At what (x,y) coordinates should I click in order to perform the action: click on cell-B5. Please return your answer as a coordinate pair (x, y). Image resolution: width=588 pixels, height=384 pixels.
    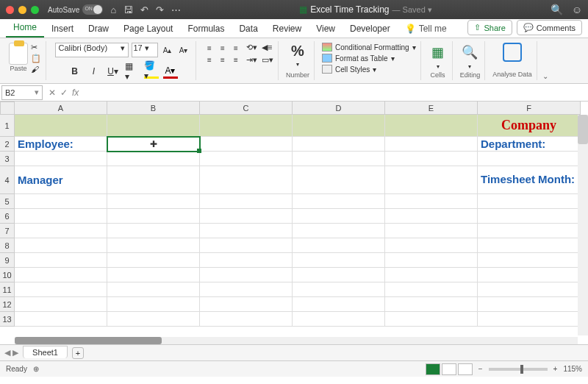
    Looking at the image, I should click on (154, 202).